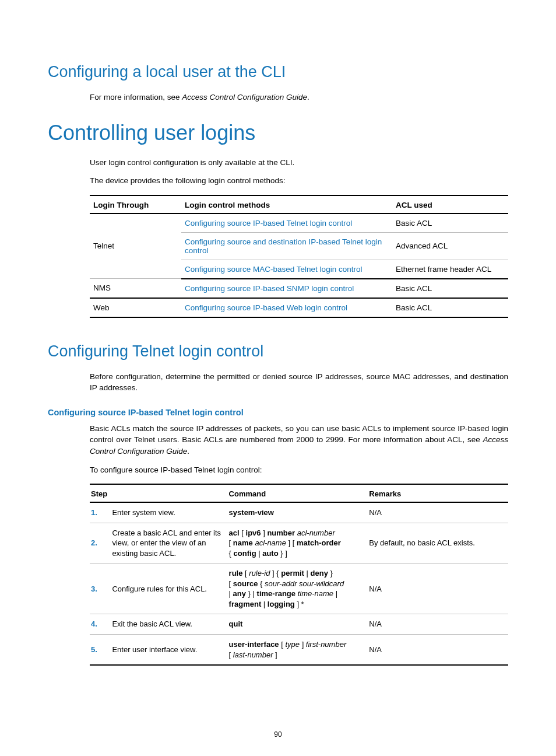 The width and height of the screenshot is (556, 756). I want to click on text: For more information, see, so click(136, 97).